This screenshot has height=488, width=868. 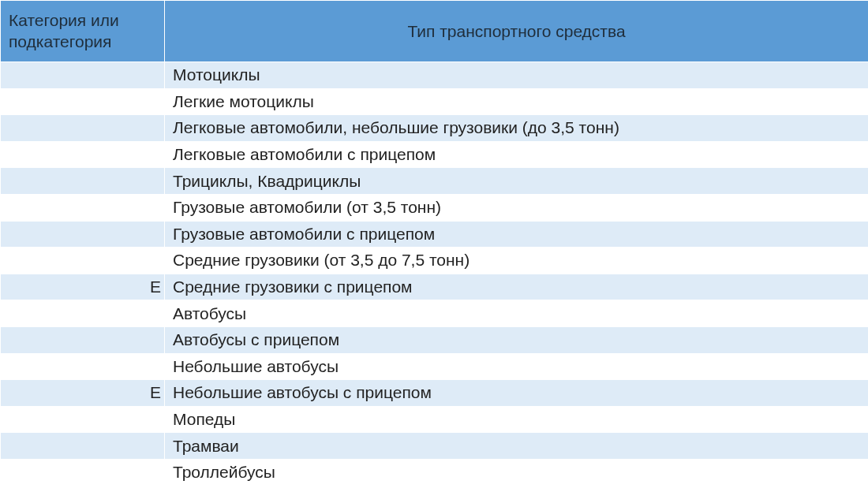 What do you see at coordinates (517, 129) in the screenshot?
I see `cell-type: Легковые автомобили, небольшие грузовики…` at bounding box center [517, 129].